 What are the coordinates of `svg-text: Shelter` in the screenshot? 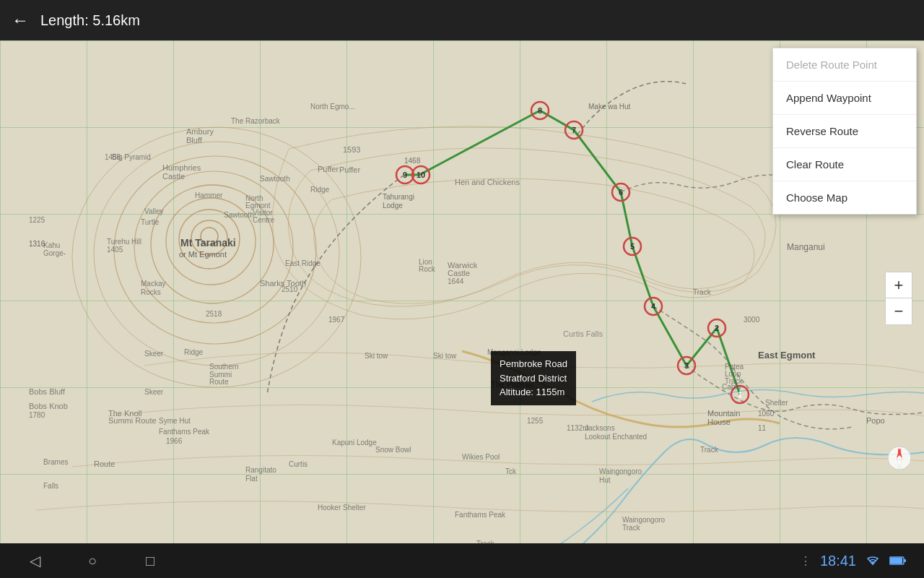 It's located at (777, 403).